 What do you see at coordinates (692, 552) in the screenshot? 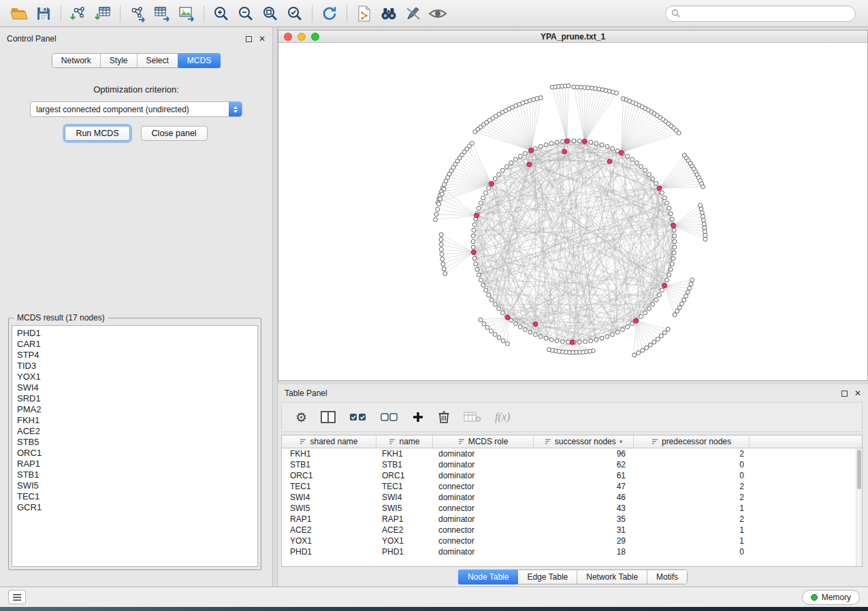
I see `table-cell: 0` at bounding box center [692, 552].